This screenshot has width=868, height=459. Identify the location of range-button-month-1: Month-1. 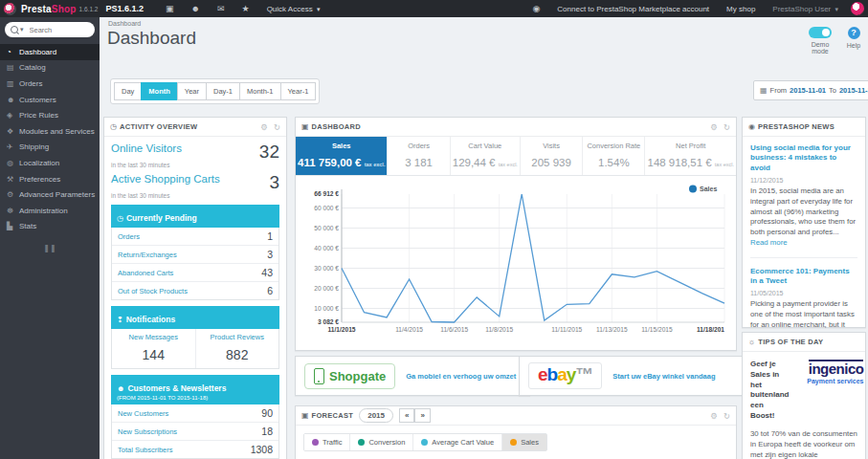
(260, 92).